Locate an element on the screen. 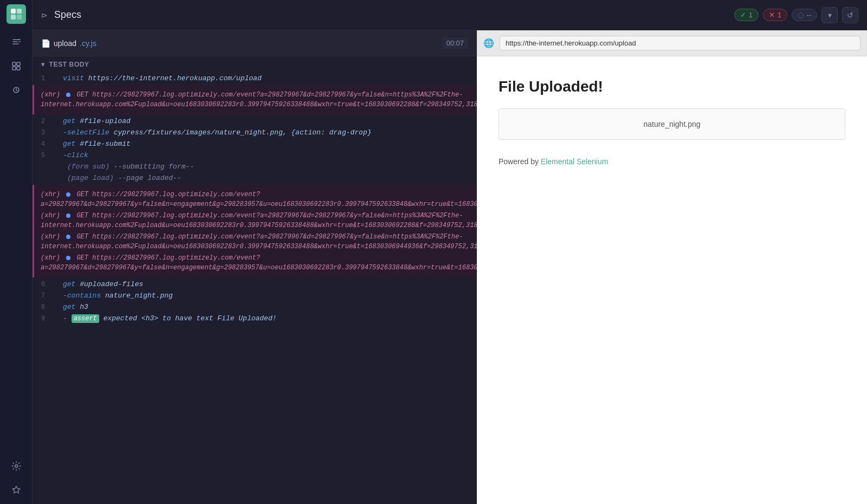 The height and width of the screenshot is (504, 867). xhr-dot-icon is located at coordinates (68, 95).